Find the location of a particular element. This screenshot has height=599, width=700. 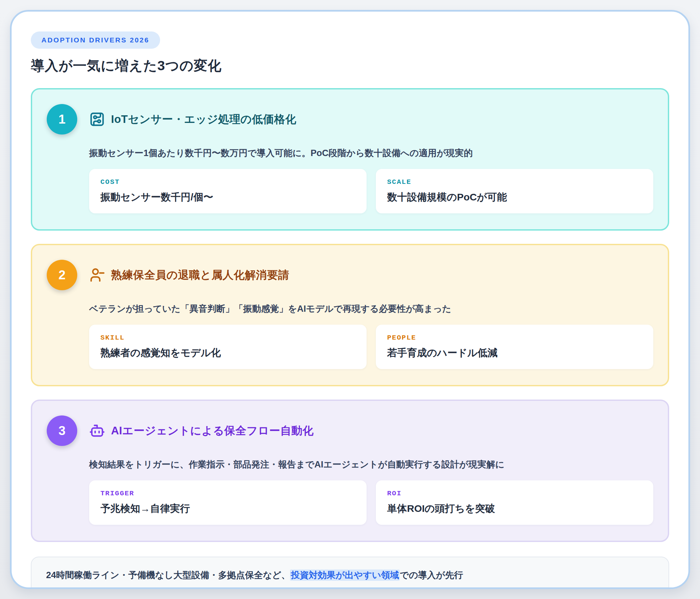

stat-card-cost: COST 振動センサー数千円/個〜 is located at coordinates (228, 191).